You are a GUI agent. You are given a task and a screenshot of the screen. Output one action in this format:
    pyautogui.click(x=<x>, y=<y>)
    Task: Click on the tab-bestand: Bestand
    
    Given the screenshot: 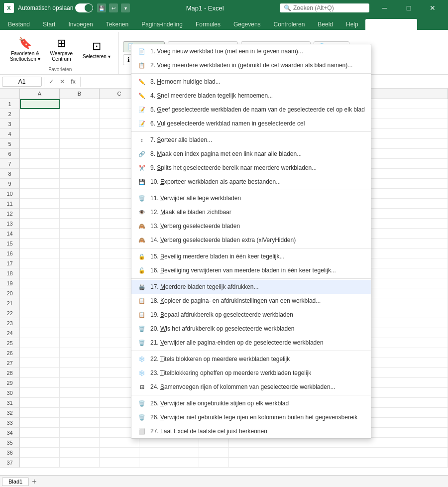 What is the action you would take?
    pyautogui.click(x=19, y=24)
    